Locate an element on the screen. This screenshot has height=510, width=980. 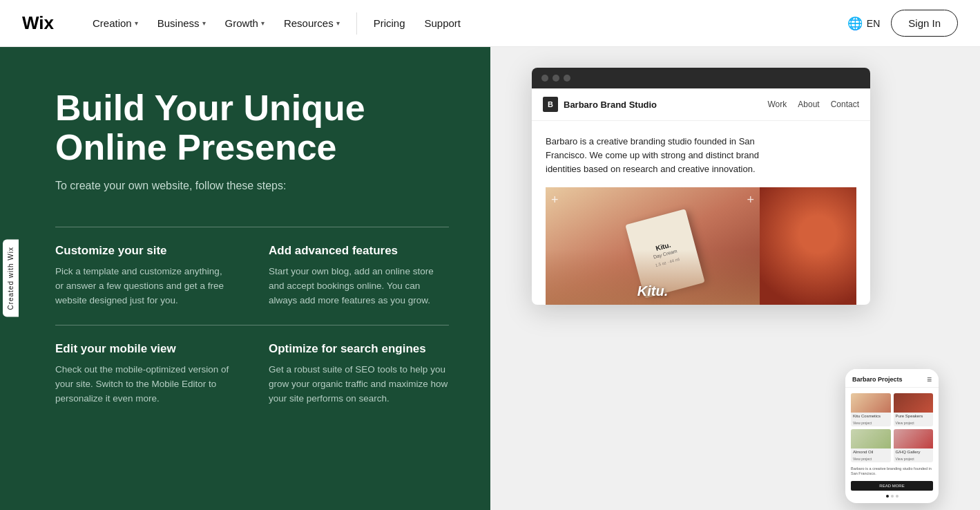
mobile-bio: Barbaro is a creative branding studio fo… is located at coordinates (892, 471).